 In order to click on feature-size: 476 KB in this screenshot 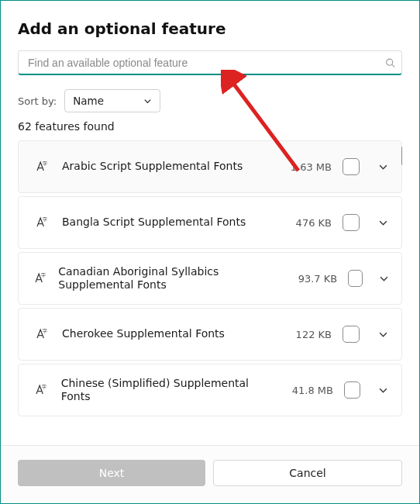, I will do `click(306, 223)`.